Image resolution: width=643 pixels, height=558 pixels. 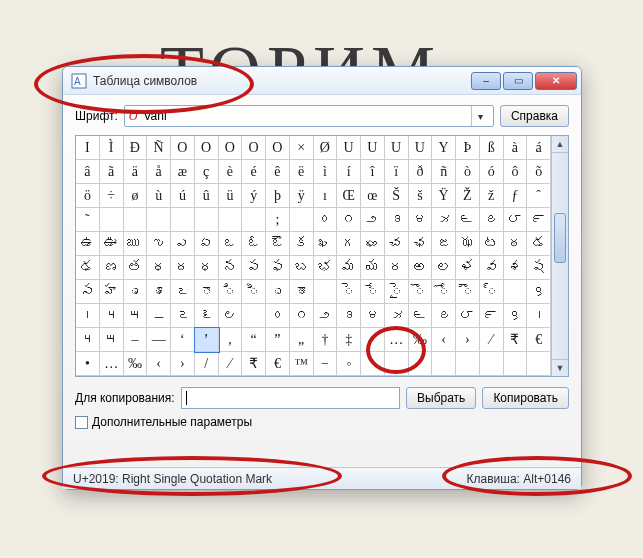 What do you see at coordinates (183, 292) in the screenshot?
I see `char-cell: ఽ` at bounding box center [183, 292].